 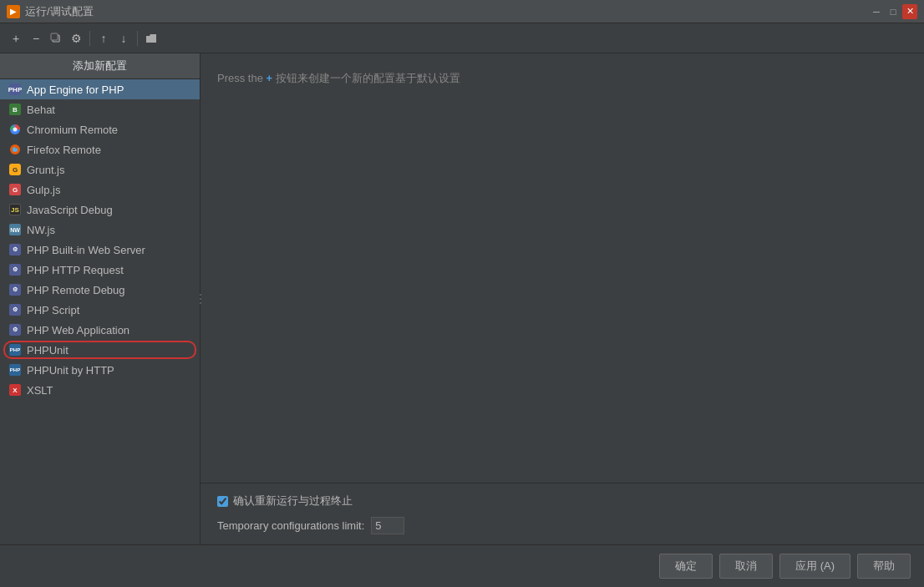 I want to click on toolbar-separator, so click(x=90, y=38).